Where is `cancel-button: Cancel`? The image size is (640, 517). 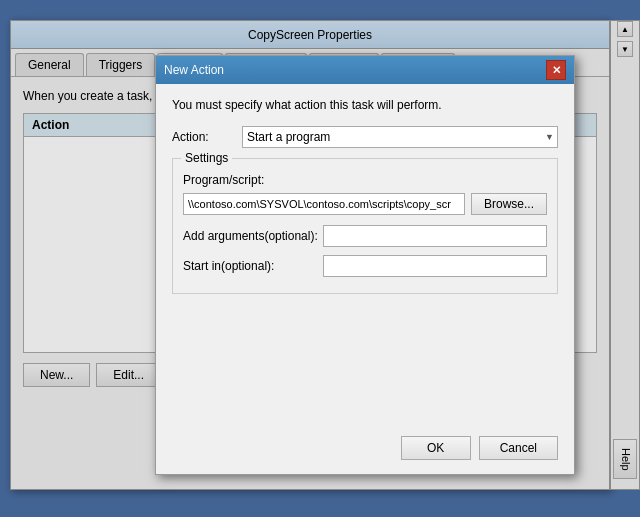 cancel-button: Cancel is located at coordinates (518, 448).